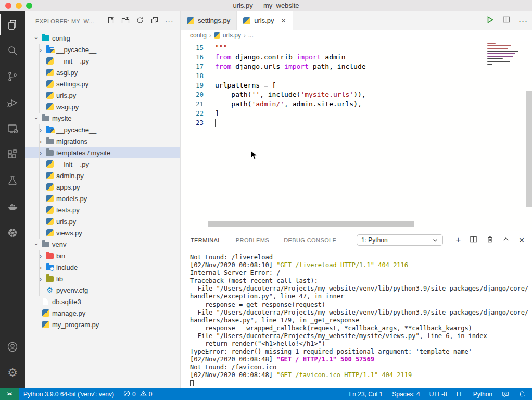 This screenshot has height=400, width=532. I want to click on maximize-panel-icon, so click(506, 240).